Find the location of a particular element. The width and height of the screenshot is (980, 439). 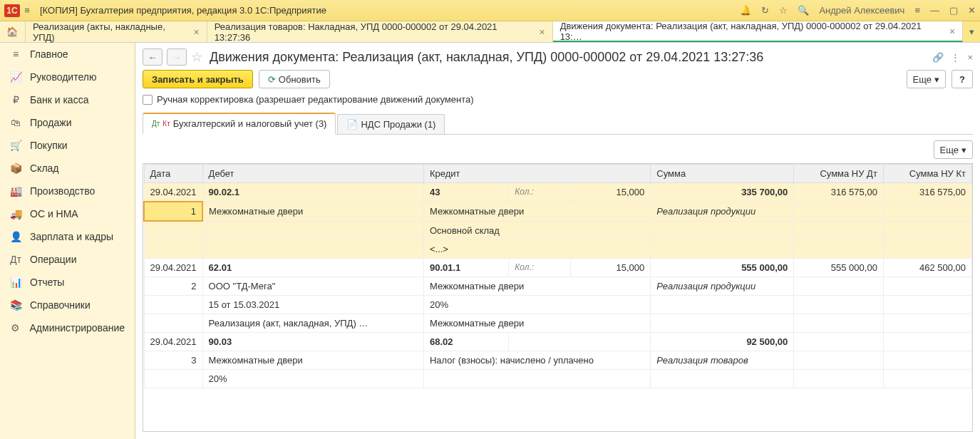

sidebar-item: 📈Руководителю is located at coordinates (67, 77).